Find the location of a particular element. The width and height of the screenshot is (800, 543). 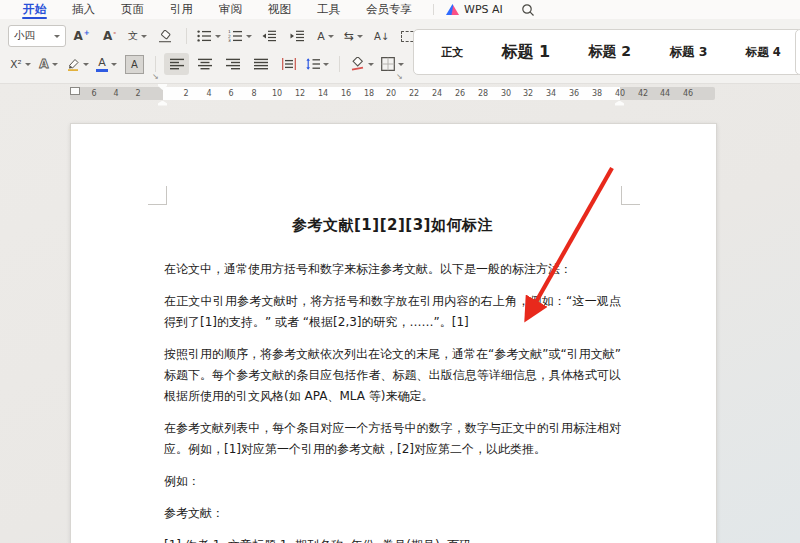

align-right-button is located at coordinates (232, 64).